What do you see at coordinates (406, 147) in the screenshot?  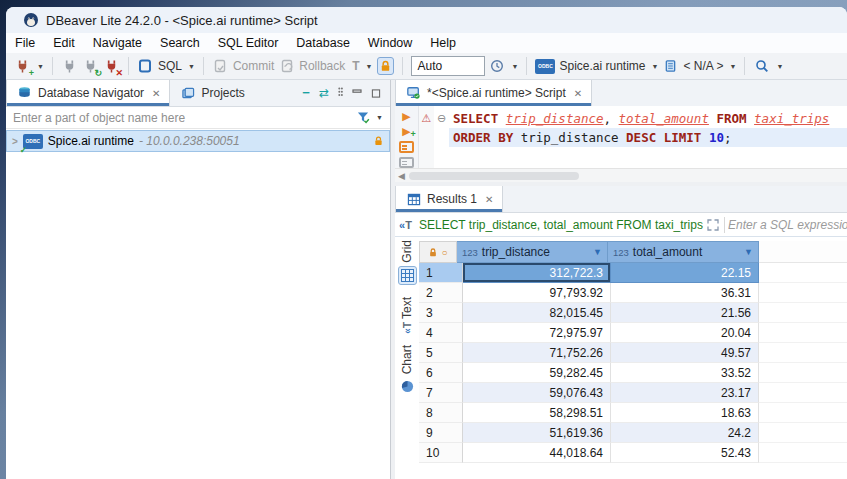 I see `execute-script-icon` at bounding box center [406, 147].